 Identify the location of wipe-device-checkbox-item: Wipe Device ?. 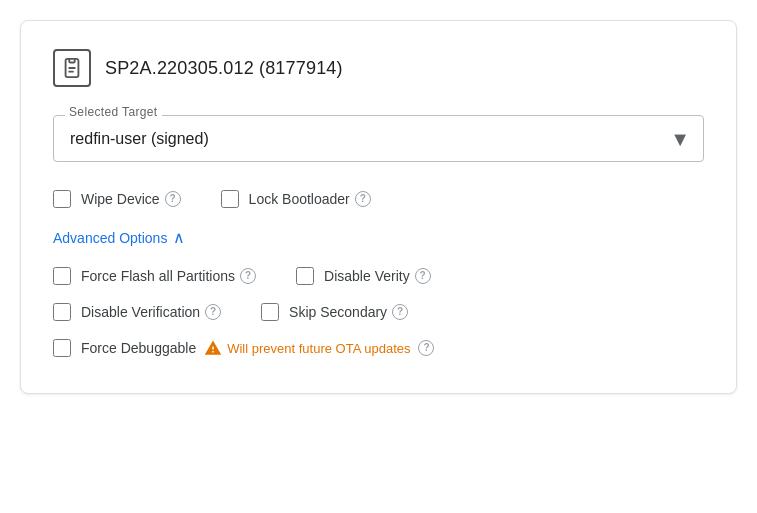
(117, 199).